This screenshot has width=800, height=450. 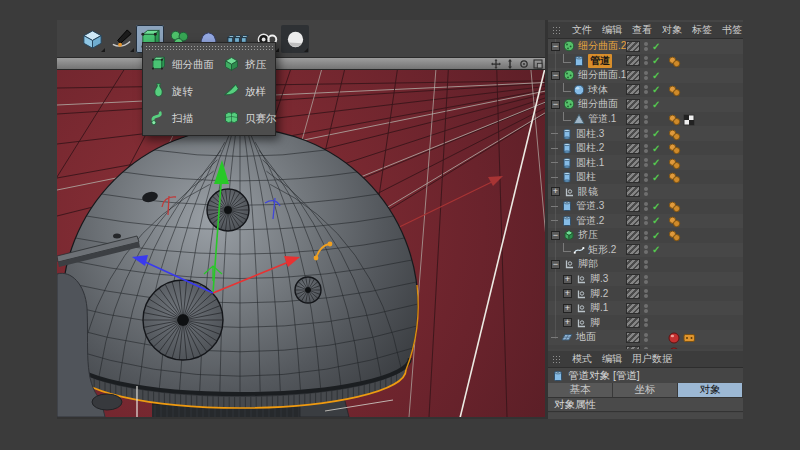 I want to click on om-menu-对象: 对象, so click(x=672, y=30).